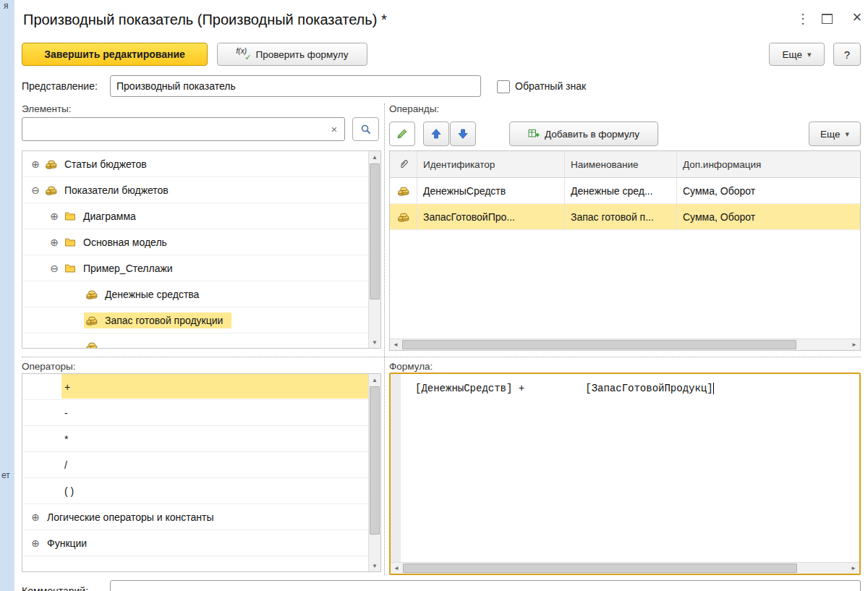  Describe the element at coordinates (196, 164) in the screenshot. I see `tree-item: ⊕ Статьи бюджетов` at that location.